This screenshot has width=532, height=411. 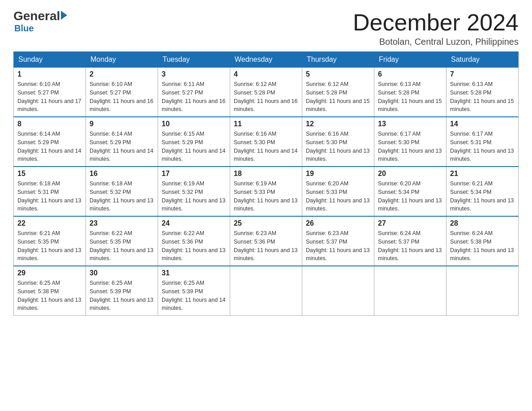 I want to click on day-info: Sunrise: 6:24 AMSunset: 5:37 PMDaylight:…, so click(x=410, y=246).